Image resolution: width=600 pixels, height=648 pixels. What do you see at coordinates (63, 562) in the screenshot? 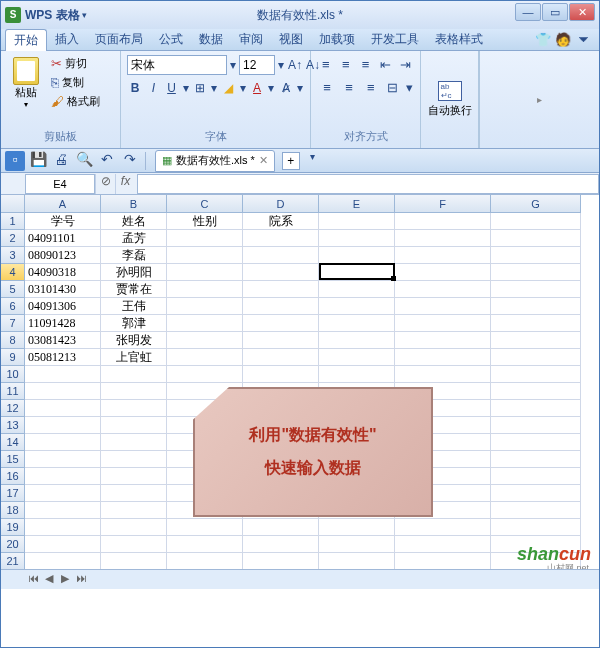
I see `cell-A21` at bounding box center [63, 562].